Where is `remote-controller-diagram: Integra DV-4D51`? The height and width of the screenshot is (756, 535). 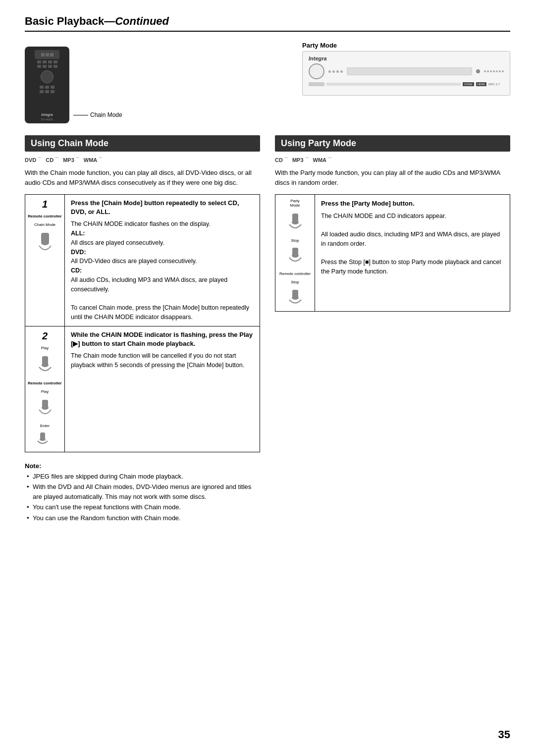 remote-controller-diagram: Integra DV-4D51 is located at coordinates (47, 85).